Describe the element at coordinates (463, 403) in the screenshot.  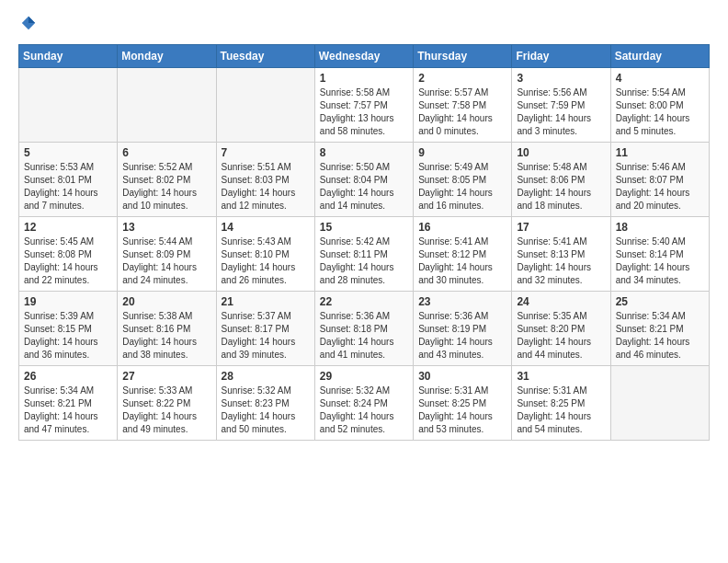
I see `day-cell-30: 30Sunrise: 5:31 AMSunset: 8:25 PMDayligh…` at that location.